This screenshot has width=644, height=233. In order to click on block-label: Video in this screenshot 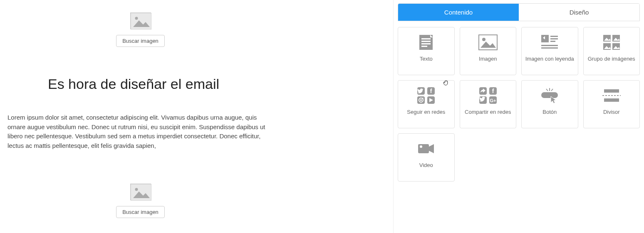, I will do `click(426, 165)`.